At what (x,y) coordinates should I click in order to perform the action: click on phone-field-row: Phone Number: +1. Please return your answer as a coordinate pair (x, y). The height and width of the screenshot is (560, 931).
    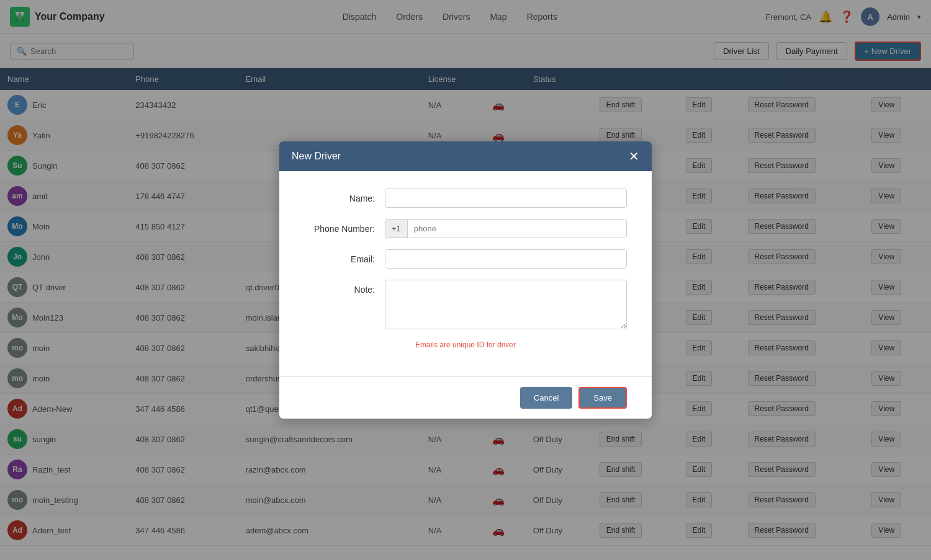
    Looking at the image, I should click on (466, 228).